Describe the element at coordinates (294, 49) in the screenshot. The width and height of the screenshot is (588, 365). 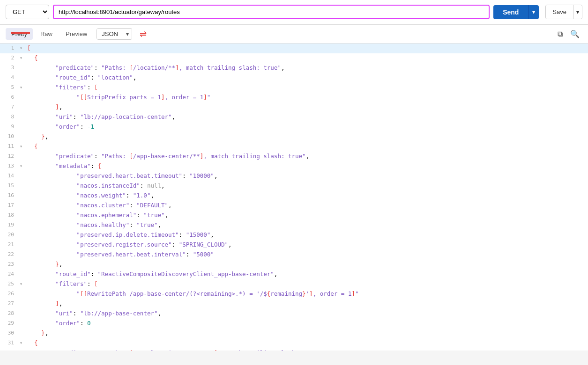
I see `table-row: 1▾[` at that location.